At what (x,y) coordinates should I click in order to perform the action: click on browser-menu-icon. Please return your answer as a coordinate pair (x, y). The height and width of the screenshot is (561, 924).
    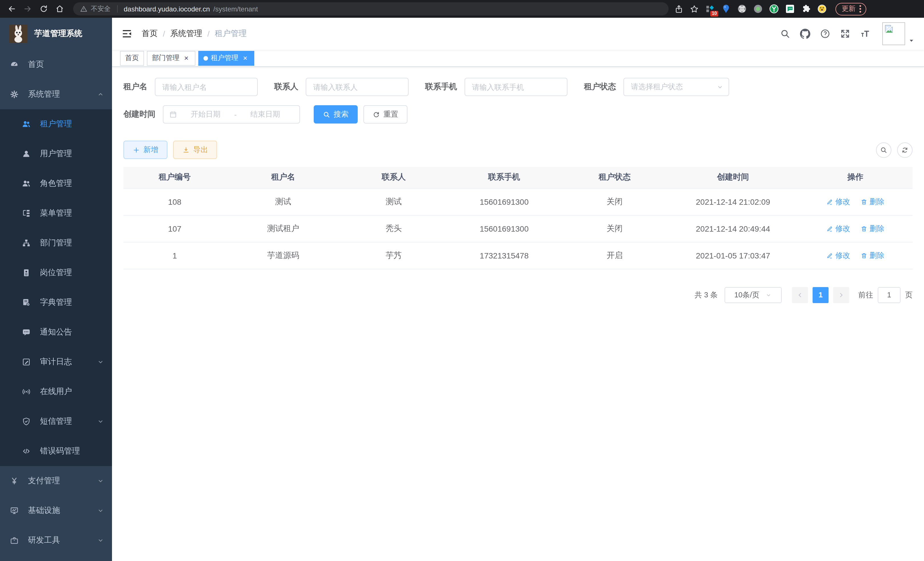
    Looking at the image, I should click on (860, 9).